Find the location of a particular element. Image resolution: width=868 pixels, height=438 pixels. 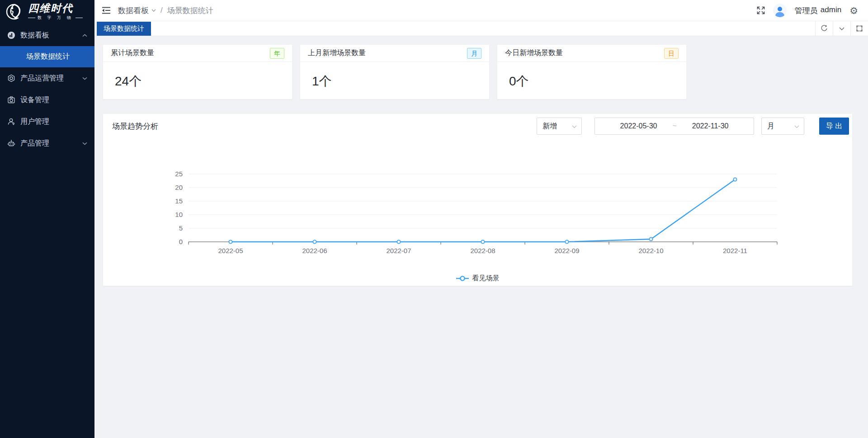

sidebar-item-dashboard: 数据看板 is located at coordinates (47, 35).